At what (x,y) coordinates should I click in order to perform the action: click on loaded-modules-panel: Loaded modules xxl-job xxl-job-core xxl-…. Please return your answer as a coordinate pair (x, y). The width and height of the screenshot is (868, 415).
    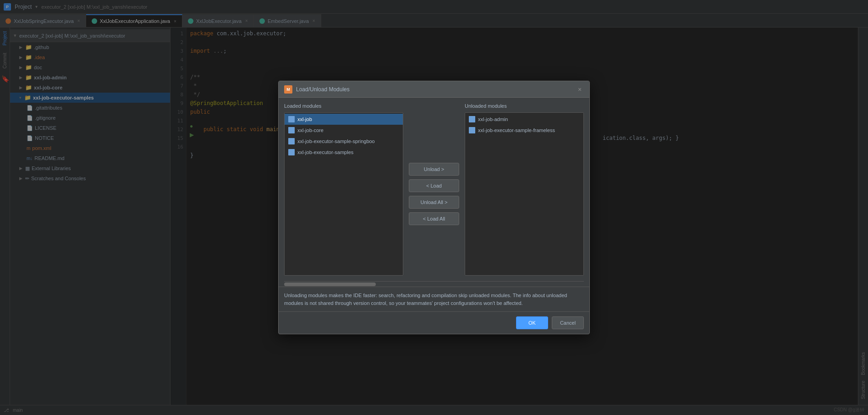
    Looking at the image, I should click on (344, 189).